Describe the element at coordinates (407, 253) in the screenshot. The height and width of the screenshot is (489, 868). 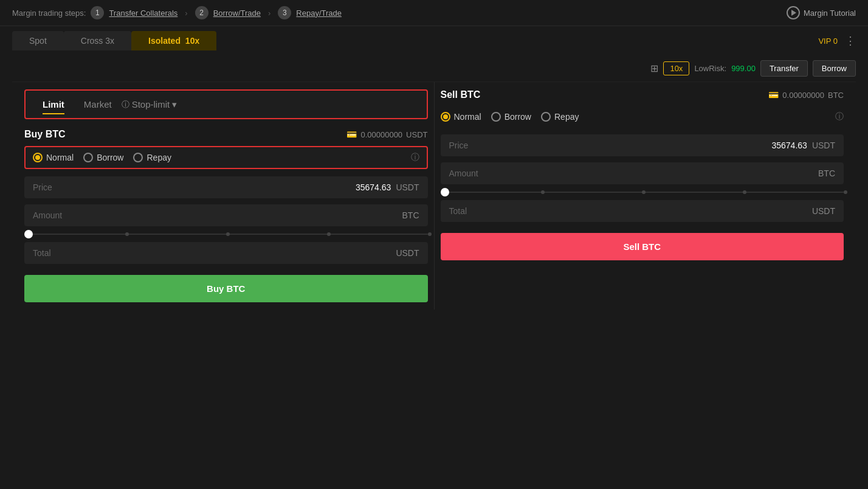
I see `buy-total-value-group: USDT` at that location.